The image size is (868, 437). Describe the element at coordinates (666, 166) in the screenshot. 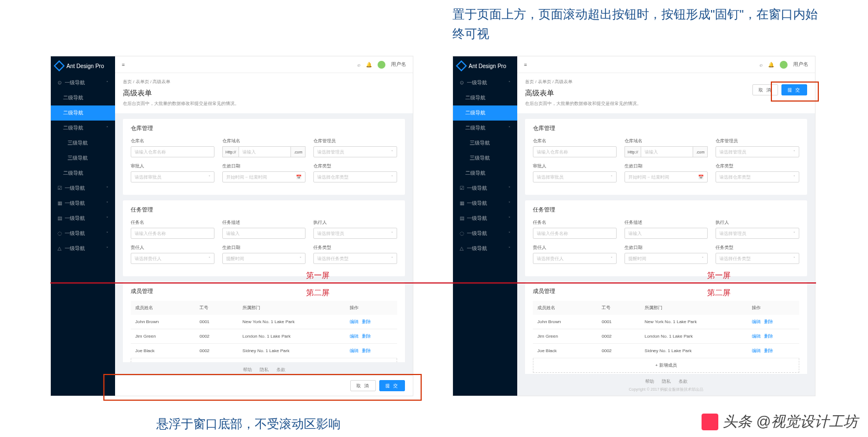

I see `field-label: 生效日期` at that location.